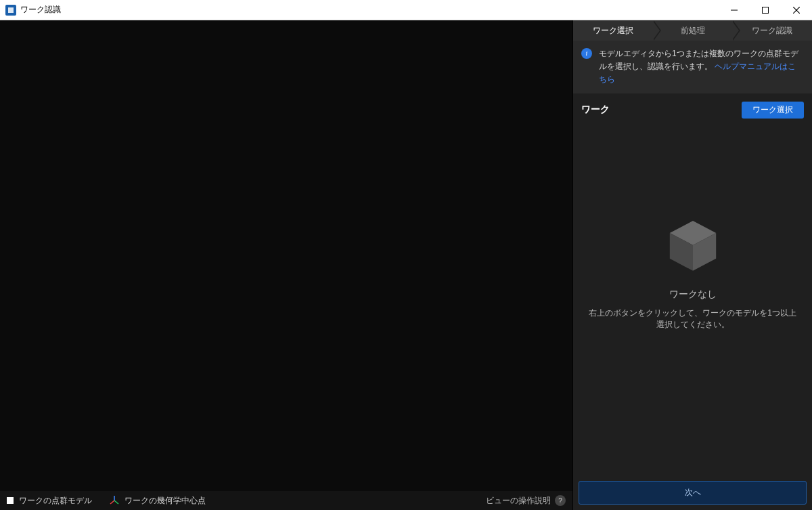  I want to click on info-icon: i, so click(587, 54).